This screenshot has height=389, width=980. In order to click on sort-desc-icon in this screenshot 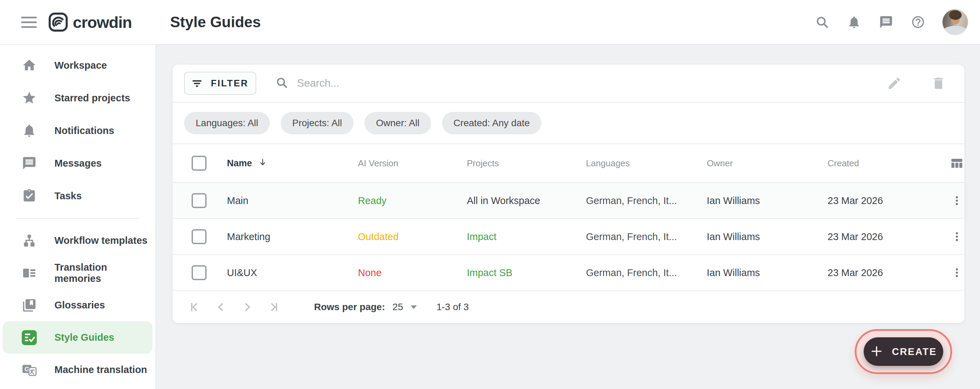, I will do `click(262, 164)`.